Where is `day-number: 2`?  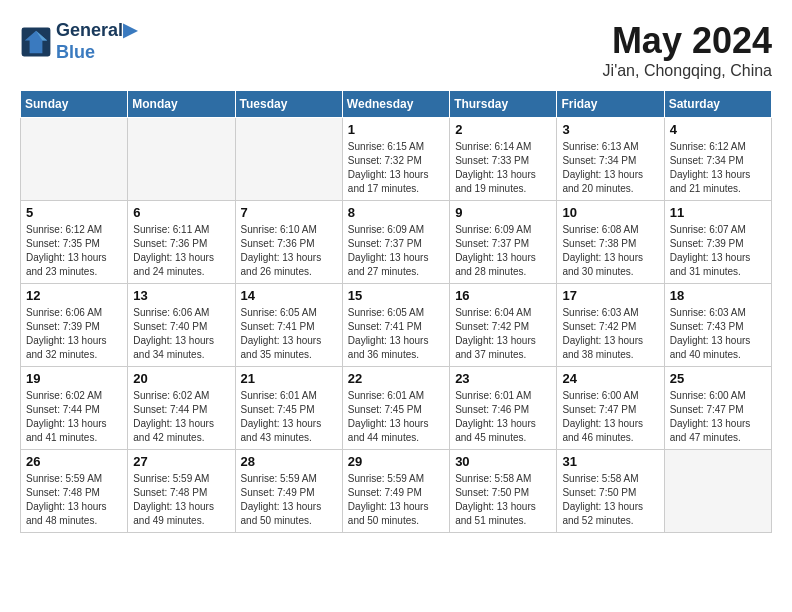
day-number: 2 is located at coordinates (503, 130).